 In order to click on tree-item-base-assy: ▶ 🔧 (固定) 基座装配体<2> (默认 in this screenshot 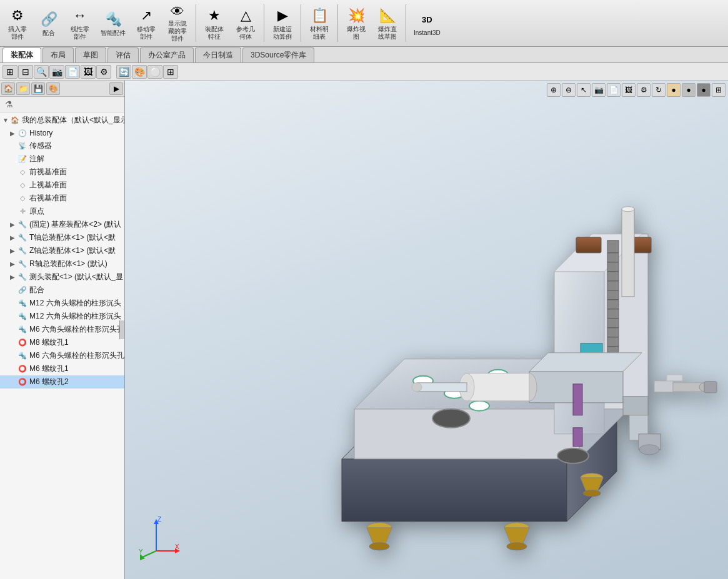, I will do `click(62, 225)`.